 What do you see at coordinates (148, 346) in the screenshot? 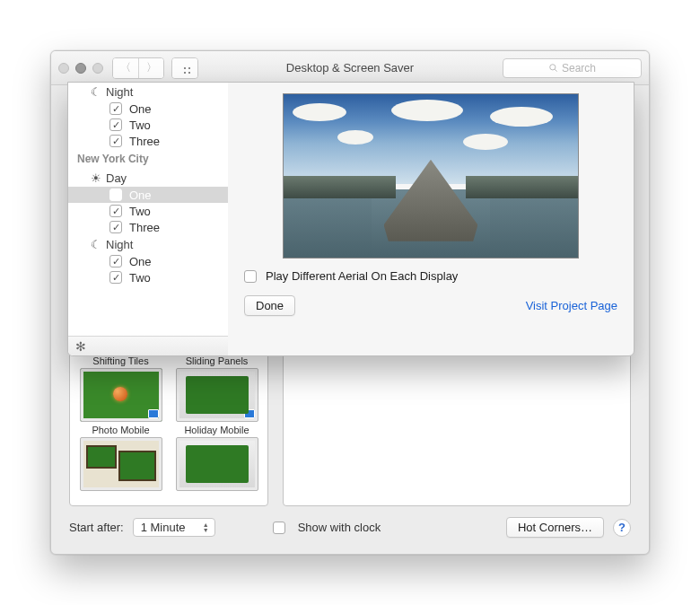
I see `list-footer: ✻` at bounding box center [148, 346].